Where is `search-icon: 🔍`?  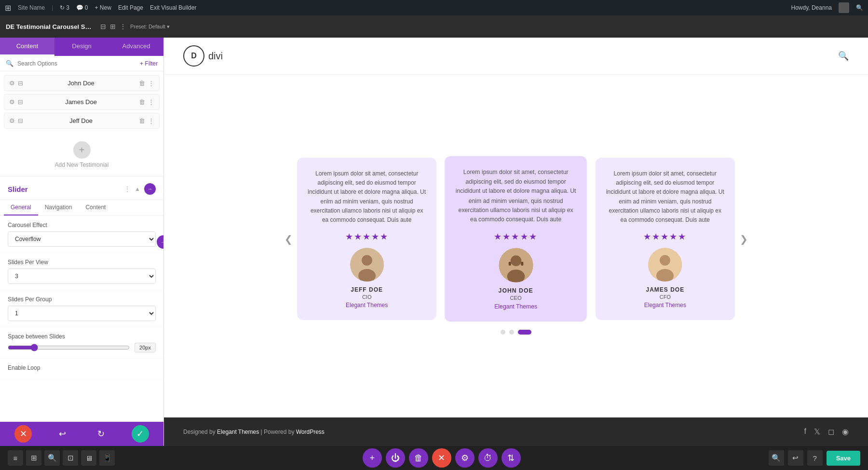 search-icon: 🔍 is located at coordinates (859, 8).